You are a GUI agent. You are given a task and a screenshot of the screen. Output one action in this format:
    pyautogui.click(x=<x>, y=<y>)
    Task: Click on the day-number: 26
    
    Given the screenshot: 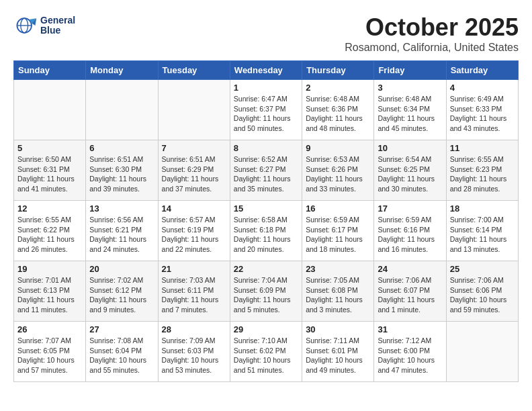 What is the action you would take?
    pyautogui.click(x=50, y=329)
    